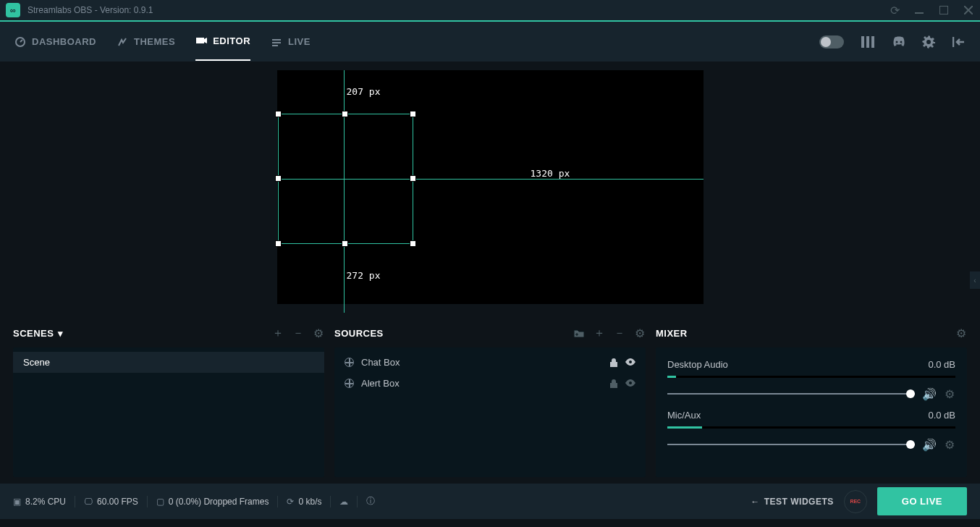 Image resolution: width=980 pixels, height=527 pixels. Describe the element at coordinates (811, 428) in the screenshot. I see `mixer-channel: Mic/Aux 0.0 dB 🔊 ⚙` at that location.